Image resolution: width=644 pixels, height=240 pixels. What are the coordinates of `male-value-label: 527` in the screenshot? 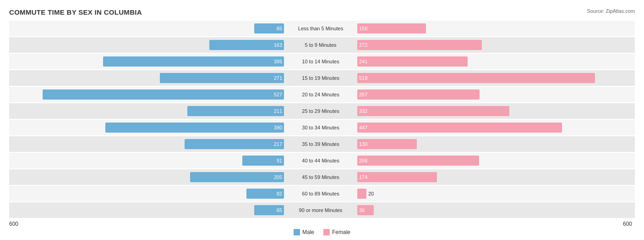 It's located at (278, 95).